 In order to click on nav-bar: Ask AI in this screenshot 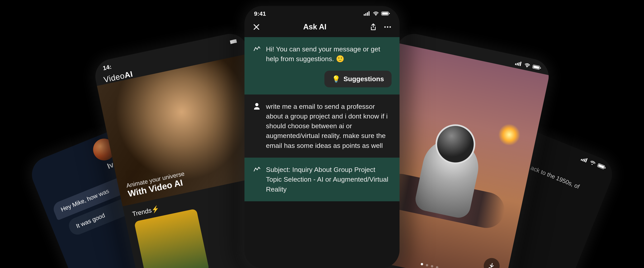, I will do `click(322, 28)`.